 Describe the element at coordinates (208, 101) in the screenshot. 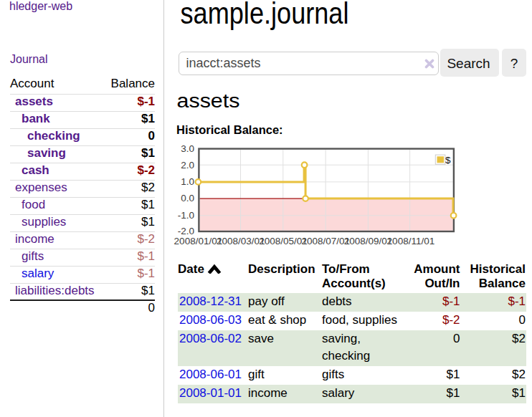

I see `svg-text: assets` at that location.